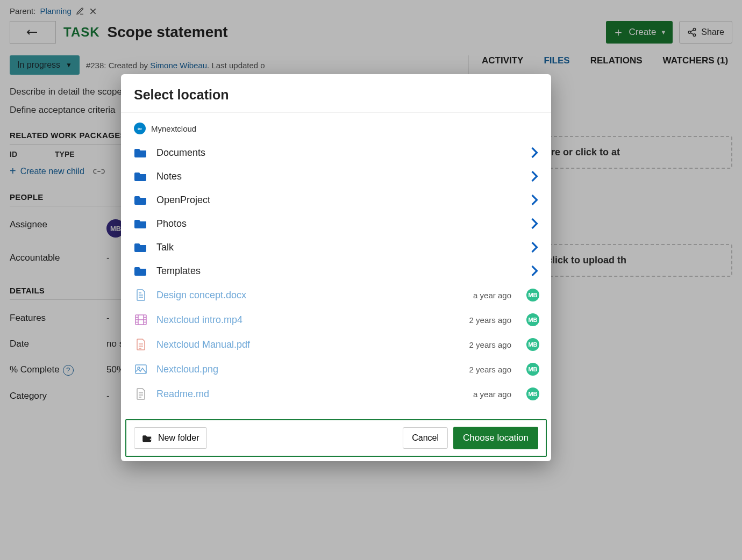 Image resolution: width=742 pixels, height=560 pixels. Describe the element at coordinates (340, 394) in the screenshot. I see `file-row: Readme.mda year agoMB` at that location.